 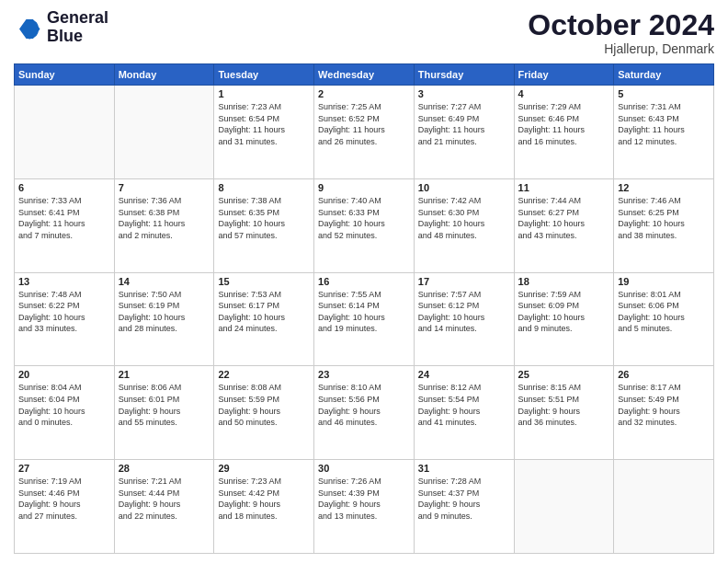 What do you see at coordinates (664, 225) in the screenshot?
I see `calendar-cell: 12Sunrise: 7:46 AM Sunset: 6:25 PM Dayli…` at bounding box center [664, 225].